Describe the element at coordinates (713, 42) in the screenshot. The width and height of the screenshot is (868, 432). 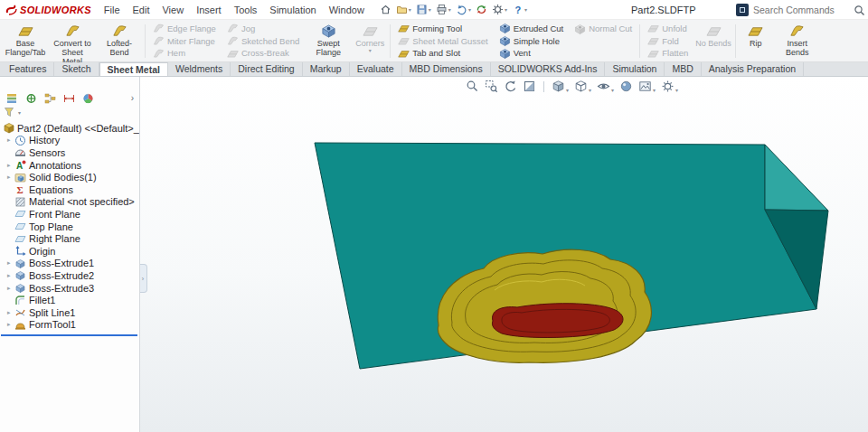
I see `ribbon-button-no-bends: No Bends` at that location.